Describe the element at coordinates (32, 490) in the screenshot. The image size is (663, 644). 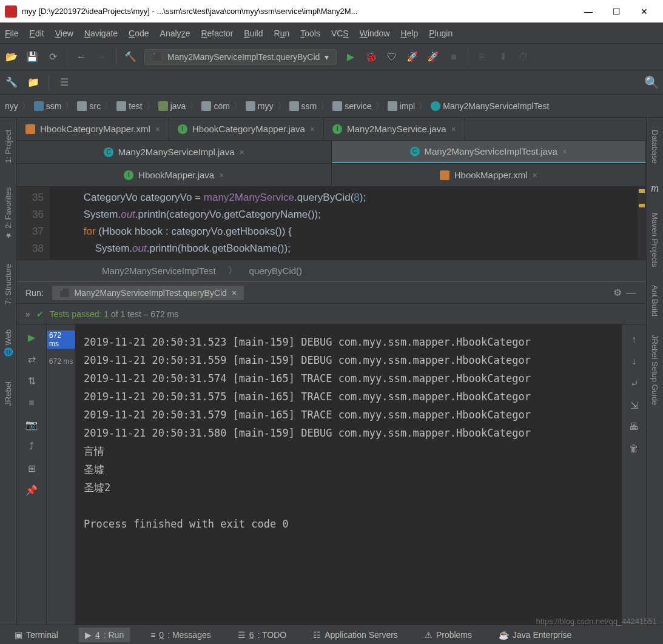
I see `pin-icon: 📌` at that location.